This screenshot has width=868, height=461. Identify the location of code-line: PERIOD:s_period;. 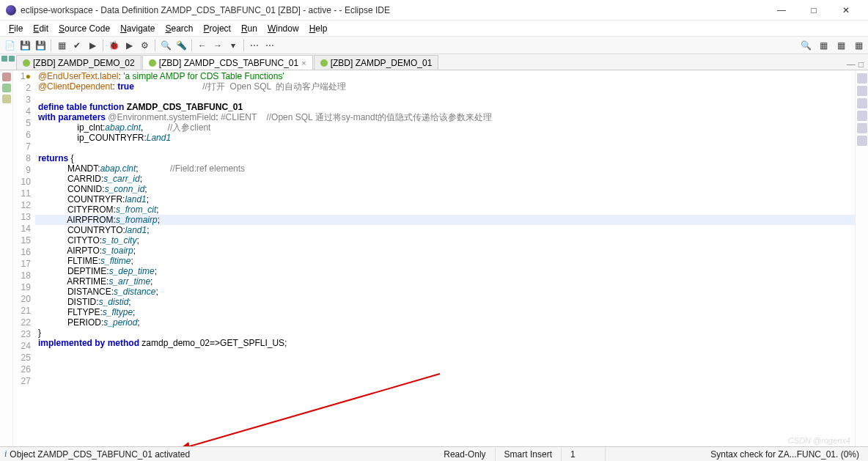
(445, 322).